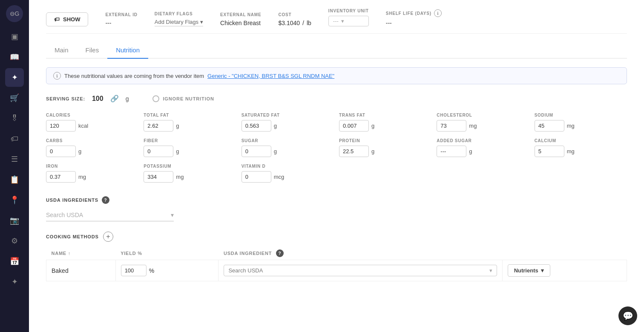 Image resolution: width=644 pixels, height=332 pixels. Describe the element at coordinates (177, 126) in the screenshot. I see `total-fat-unit: g` at that location.